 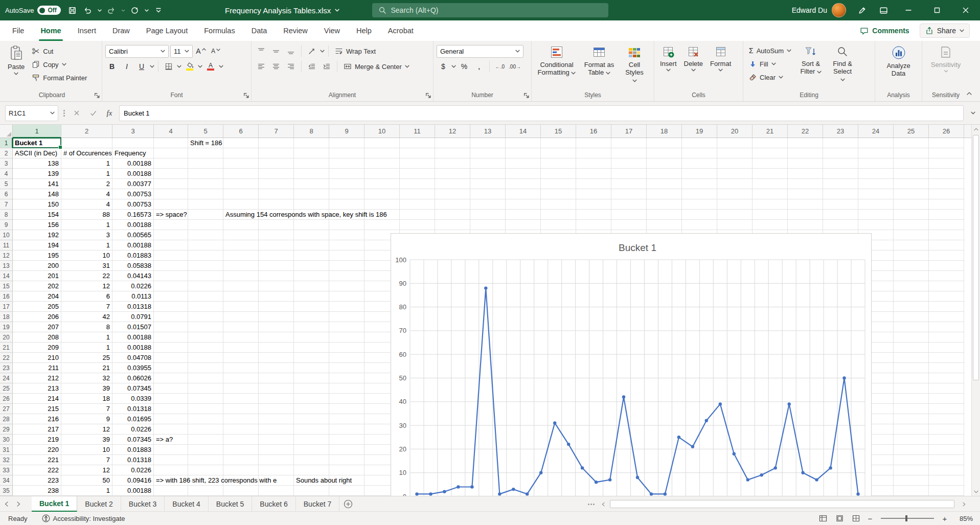 I want to click on cell-r26c9, so click(x=347, y=399).